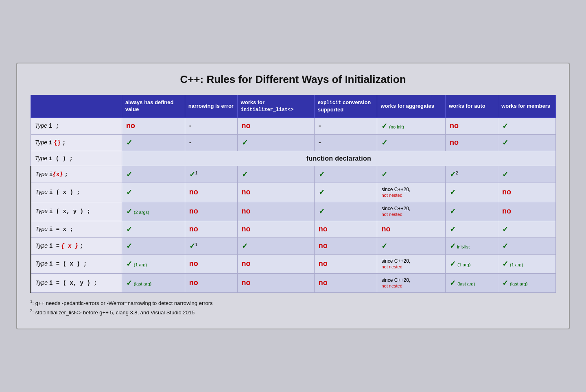  What do you see at coordinates (346, 142) in the screenshot?
I see `r2-c4: -` at bounding box center [346, 142].